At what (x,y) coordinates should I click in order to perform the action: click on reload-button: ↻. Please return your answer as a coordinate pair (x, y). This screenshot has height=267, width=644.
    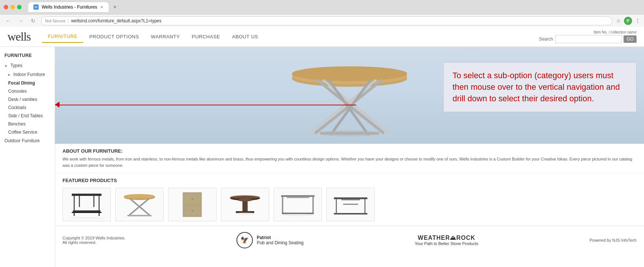
    Looking at the image, I should click on (33, 21).